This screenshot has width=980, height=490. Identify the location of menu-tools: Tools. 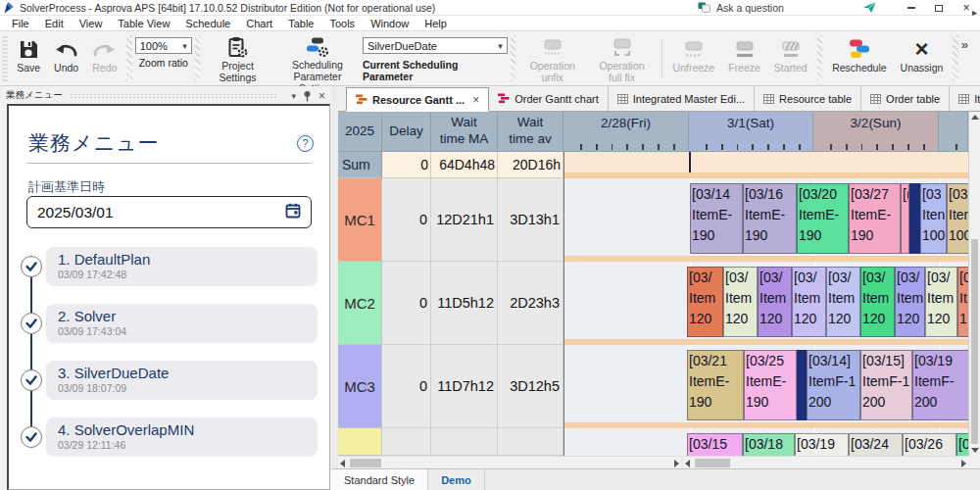
(342, 24).